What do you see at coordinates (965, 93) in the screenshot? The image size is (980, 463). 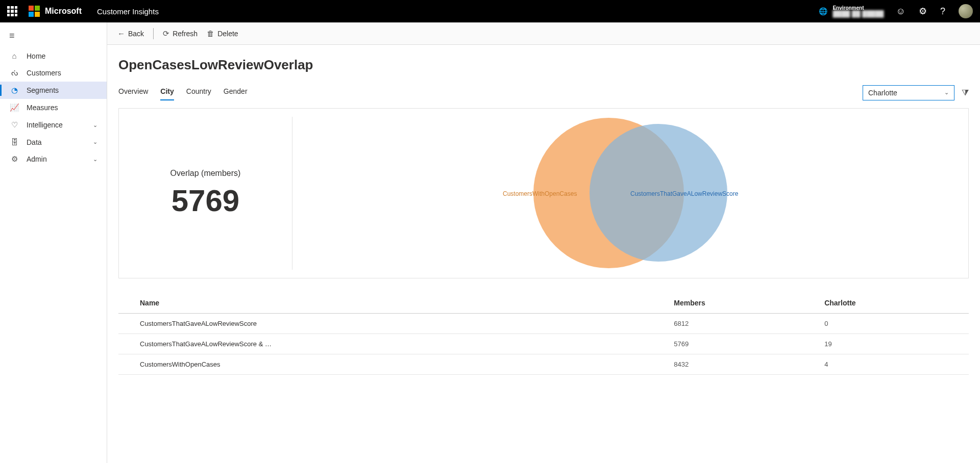 I see `filter-icon: ⧩` at bounding box center [965, 93].